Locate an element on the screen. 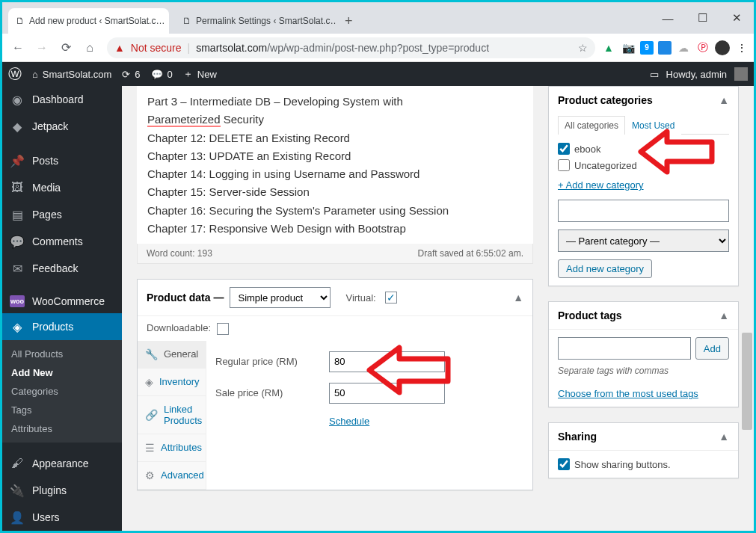 The height and width of the screenshot is (533, 756). home-button: ⌂ is located at coordinates (90, 48).